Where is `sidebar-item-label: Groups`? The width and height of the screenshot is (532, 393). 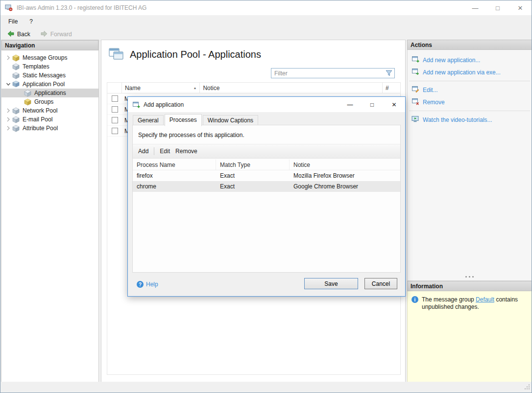 sidebar-item-label: Groups is located at coordinates (44, 102).